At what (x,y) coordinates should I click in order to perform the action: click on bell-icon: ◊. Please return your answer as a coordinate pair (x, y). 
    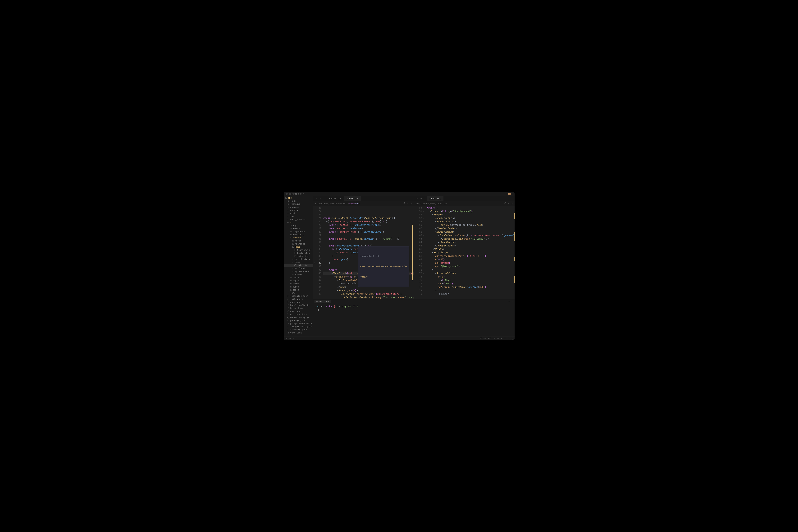
    Looking at the image, I should click on (512, 339).